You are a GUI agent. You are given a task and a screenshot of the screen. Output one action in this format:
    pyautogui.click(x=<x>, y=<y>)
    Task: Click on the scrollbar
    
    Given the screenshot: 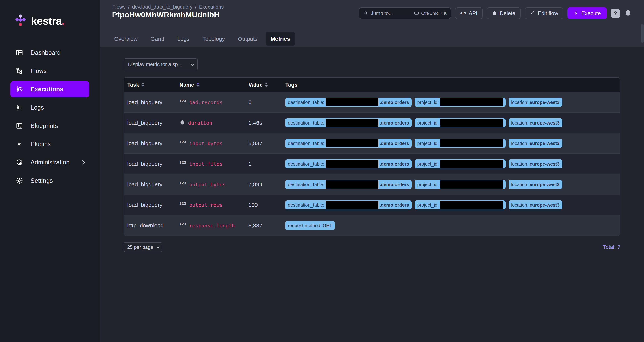 What is the action you would take?
    pyautogui.click(x=642, y=171)
    